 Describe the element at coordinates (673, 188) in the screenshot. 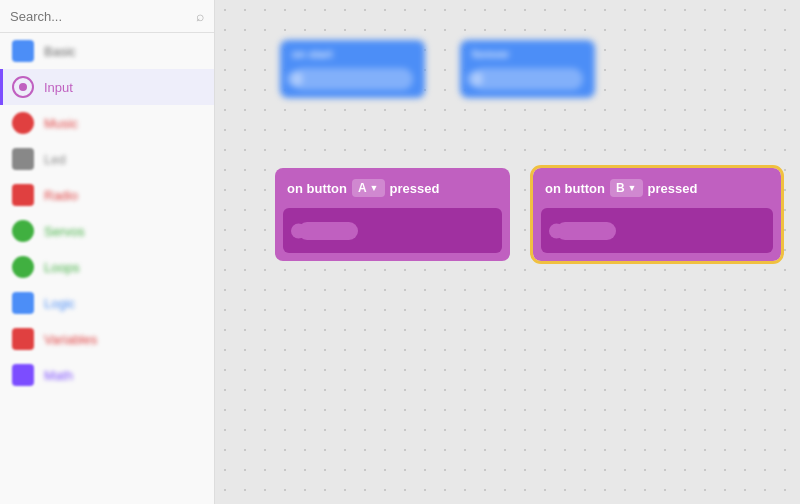

I see `block-b-suffix: pressed` at that location.